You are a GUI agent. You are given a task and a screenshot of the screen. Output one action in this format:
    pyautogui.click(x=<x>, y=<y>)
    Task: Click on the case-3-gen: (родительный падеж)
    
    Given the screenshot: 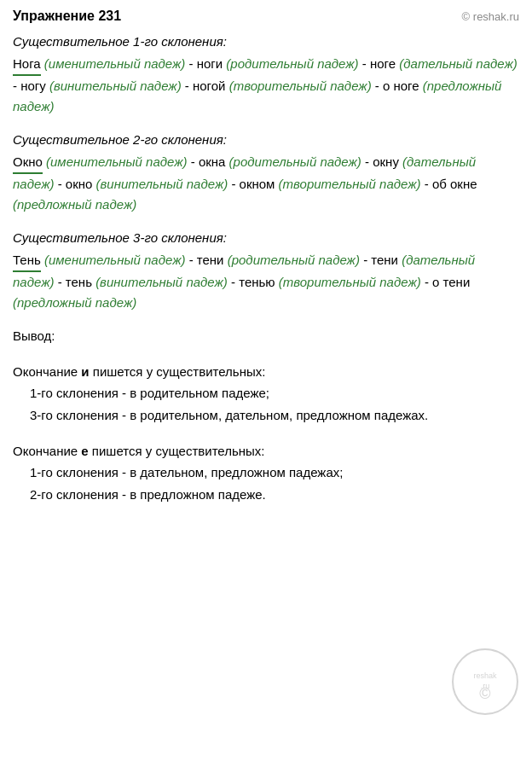 What is the action you would take?
    pyautogui.click(x=293, y=259)
    